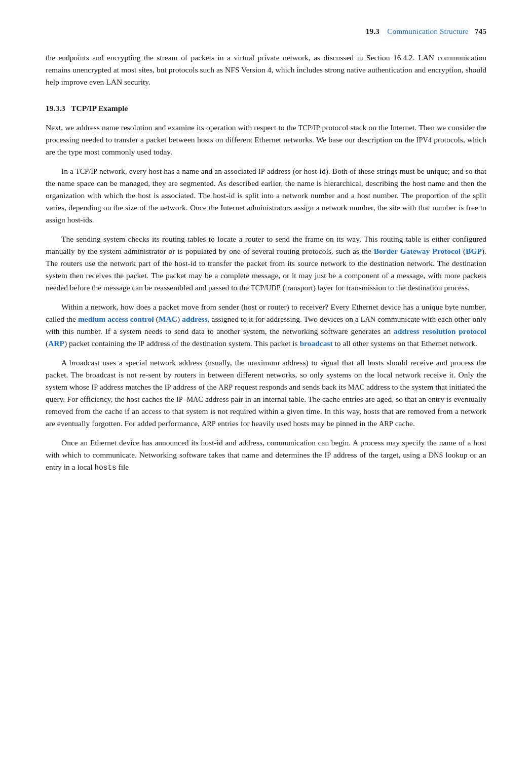 This screenshot has width=532, height=760. Describe the element at coordinates (142, 344) in the screenshot. I see `abbr-ip-2: IP` at that location.